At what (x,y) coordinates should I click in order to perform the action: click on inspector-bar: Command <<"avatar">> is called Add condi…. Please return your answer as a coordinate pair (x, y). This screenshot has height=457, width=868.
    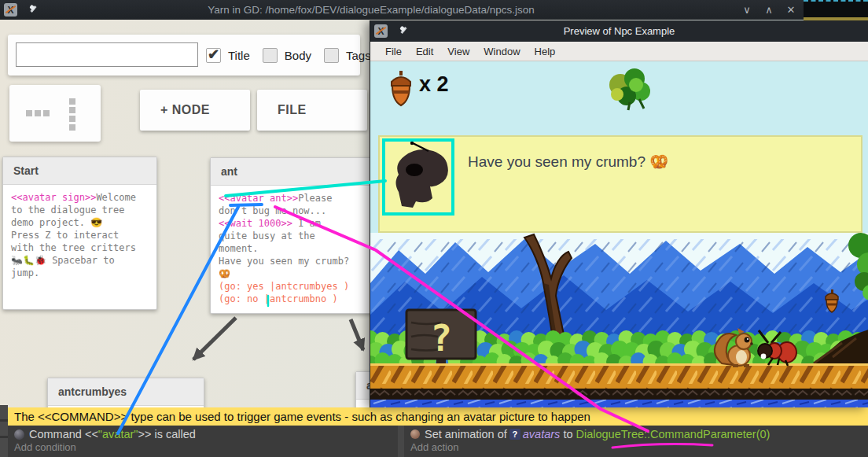
    Looking at the image, I should click on (438, 441).